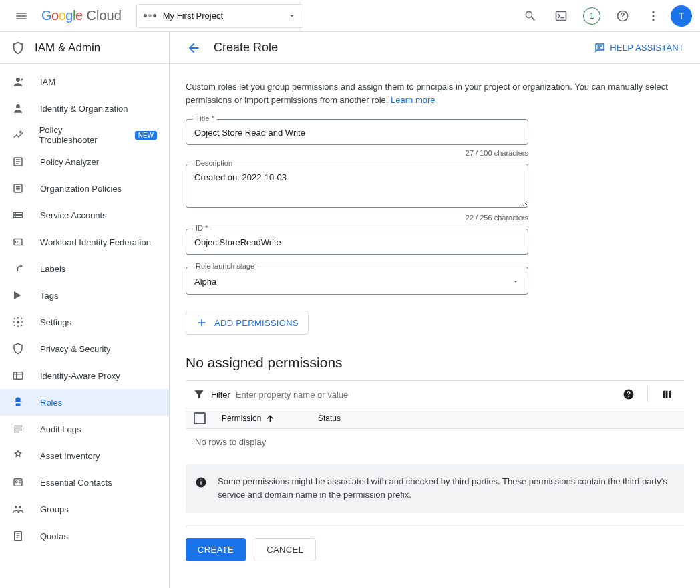 The height and width of the screenshot is (588, 700). Describe the element at coordinates (84, 108) in the screenshot. I see `nav-label: Identity & Organization` at that location.